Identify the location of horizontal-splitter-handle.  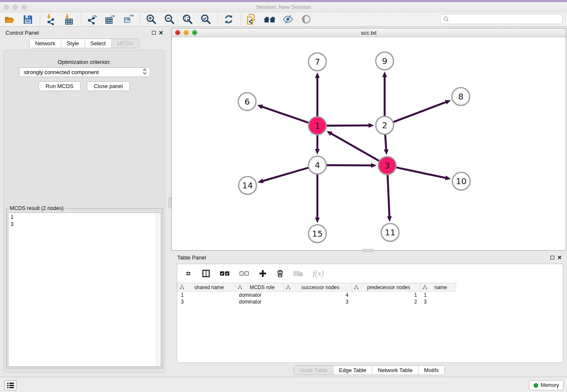
(368, 251).